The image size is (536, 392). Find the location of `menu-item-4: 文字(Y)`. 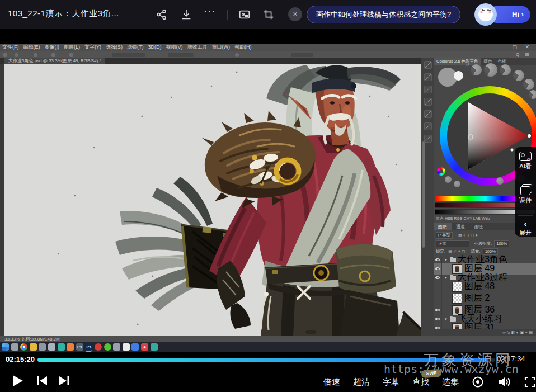

menu-item-4: 文字(Y) is located at coordinates (93, 47).